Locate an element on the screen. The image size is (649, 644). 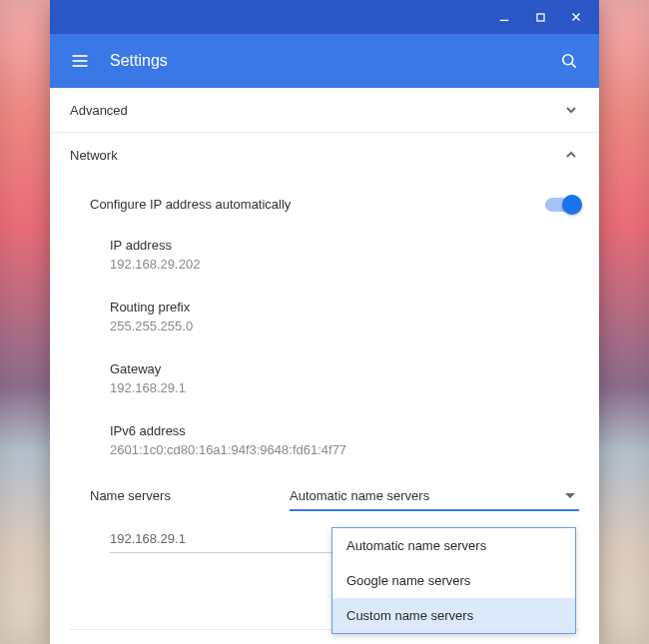
close-button is located at coordinates (576, 17).